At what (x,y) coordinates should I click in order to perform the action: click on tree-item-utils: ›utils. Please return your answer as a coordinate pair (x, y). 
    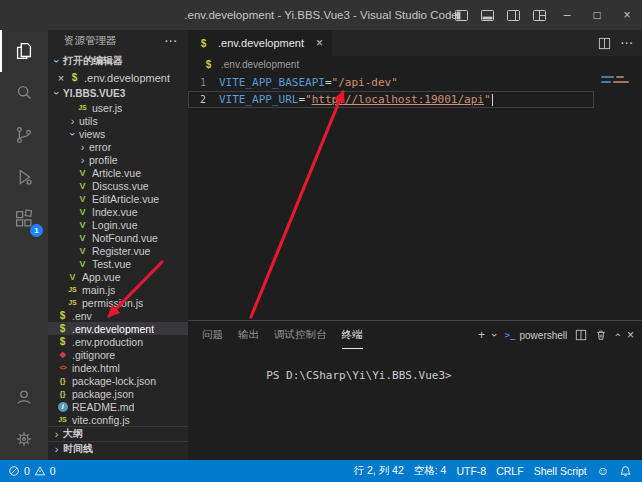
    Looking at the image, I should click on (118, 120).